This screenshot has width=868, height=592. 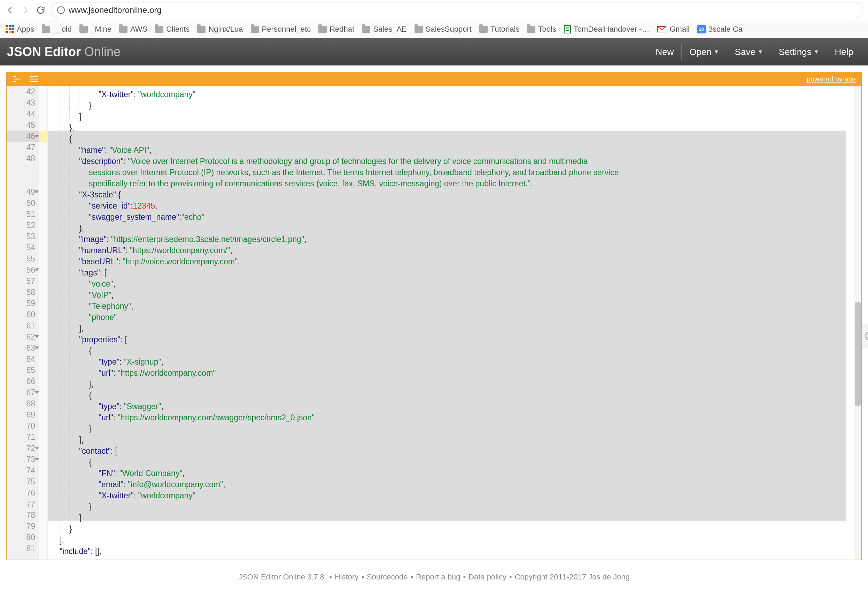 I want to click on code-line: "X-3scale":{, so click(x=452, y=192).